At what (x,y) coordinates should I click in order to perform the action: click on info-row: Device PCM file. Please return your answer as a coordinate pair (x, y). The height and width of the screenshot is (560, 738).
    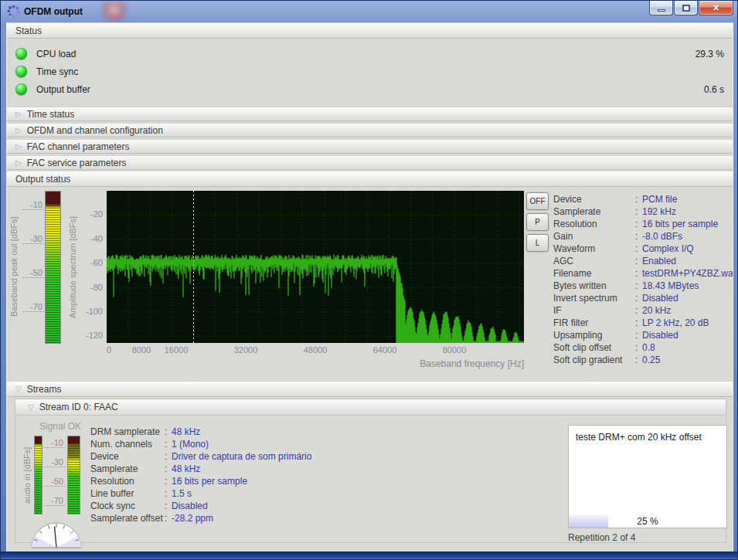
    Looking at the image, I should click on (643, 199).